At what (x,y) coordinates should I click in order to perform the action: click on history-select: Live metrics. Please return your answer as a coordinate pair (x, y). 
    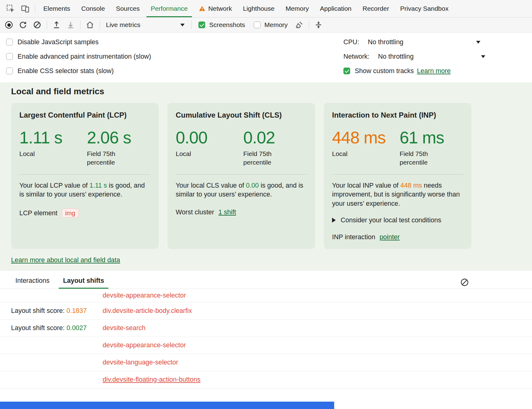
    Looking at the image, I should click on (146, 25).